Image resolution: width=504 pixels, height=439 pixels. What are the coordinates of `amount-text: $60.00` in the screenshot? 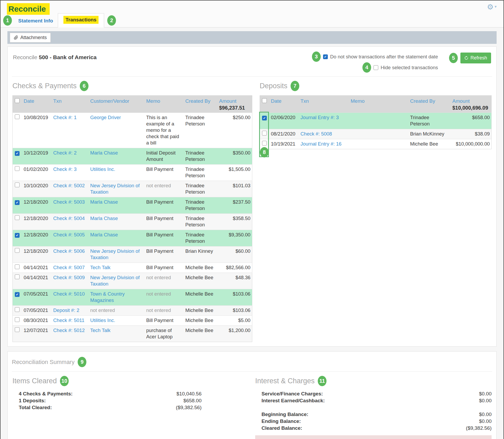 It's located at (243, 251).